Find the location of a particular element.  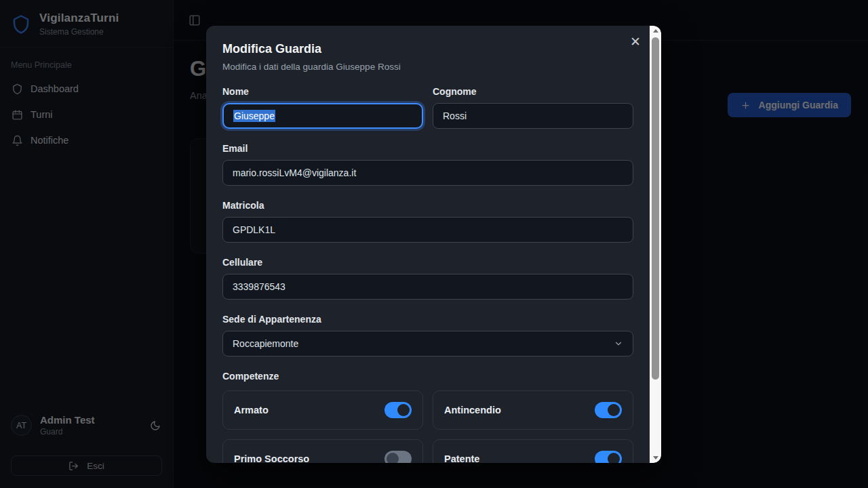

competenza-label: Antincendio is located at coordinates (473, 410).